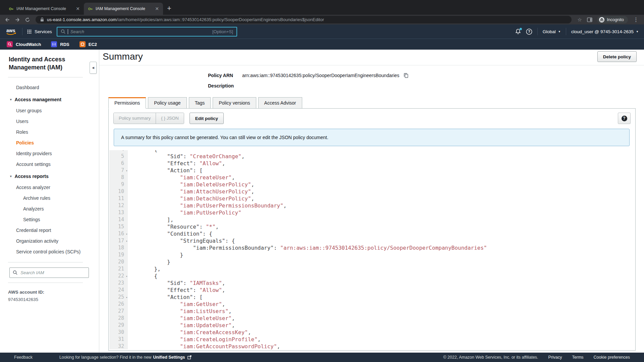 Image resolution: width=644 pixels, height=362 pixels. What do you see at coordinates (50, 167) in the screenshot?
I see `sidebar-nav: Dashboard▾Access managementUser groupsUs…` at bounding box center [50, 167].